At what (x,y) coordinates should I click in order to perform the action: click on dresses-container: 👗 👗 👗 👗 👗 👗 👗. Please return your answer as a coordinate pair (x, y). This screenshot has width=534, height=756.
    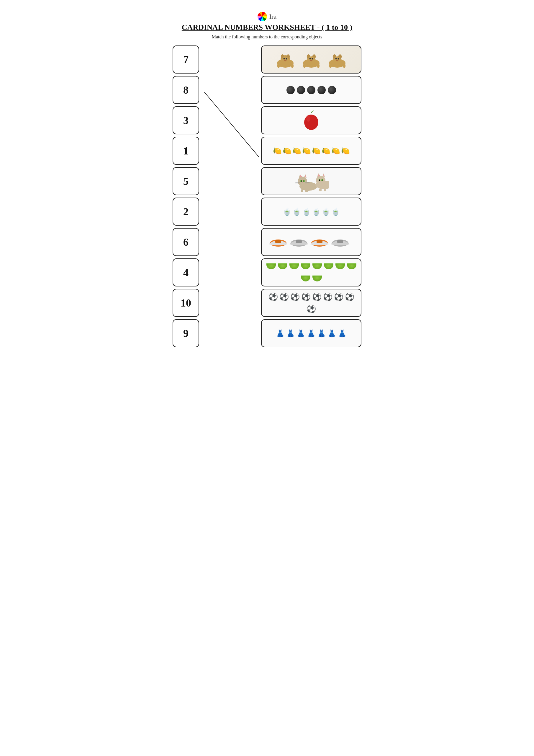
    Looking at the image, I should click on (311, 333).